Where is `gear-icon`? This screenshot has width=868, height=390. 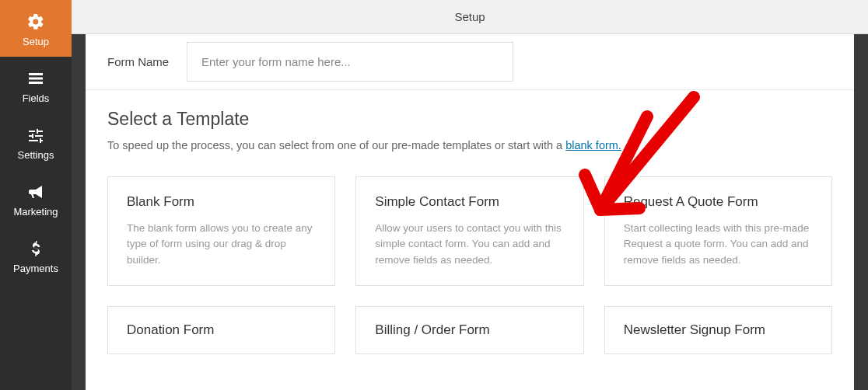 gear-icon is located at coordinates (36, 22).